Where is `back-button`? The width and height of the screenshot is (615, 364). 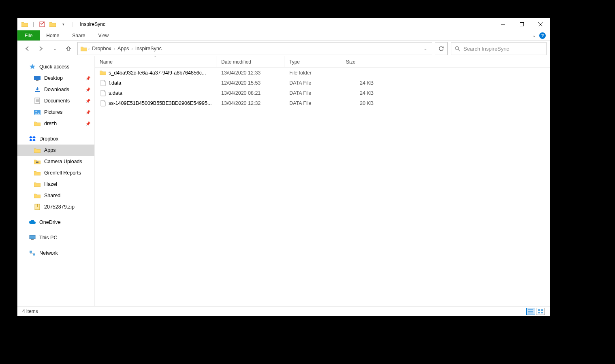 back-button is located at coordinates (27, 49).